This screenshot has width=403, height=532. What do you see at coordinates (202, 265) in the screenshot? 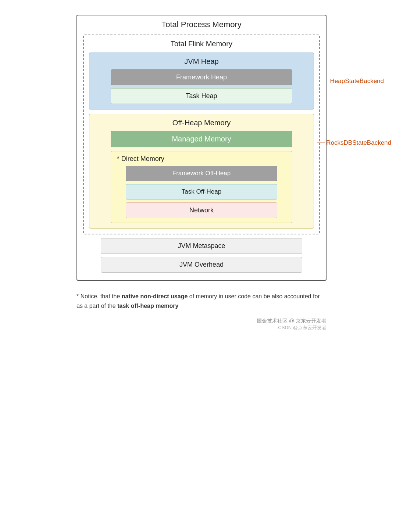
I see `jvm-overhead-box: JVM Overhead` at bounding box center [202, 265].